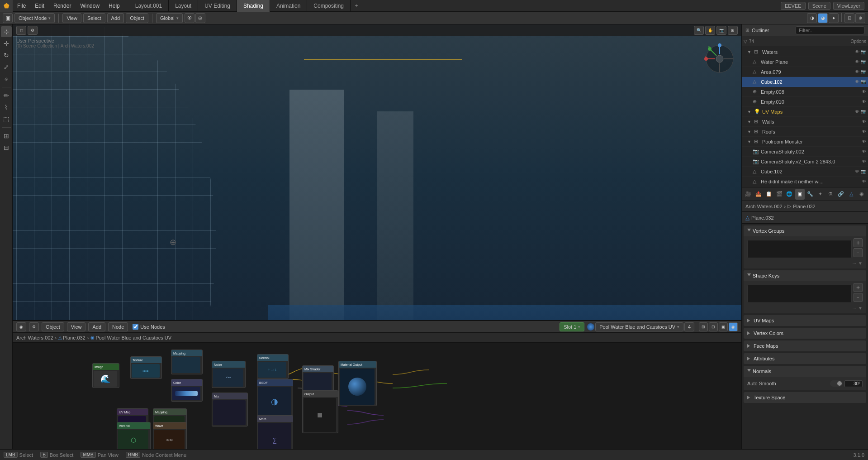 The image size is (868, 460). I want to click on node-zoom-icon: ⊞, so click(703, 327).